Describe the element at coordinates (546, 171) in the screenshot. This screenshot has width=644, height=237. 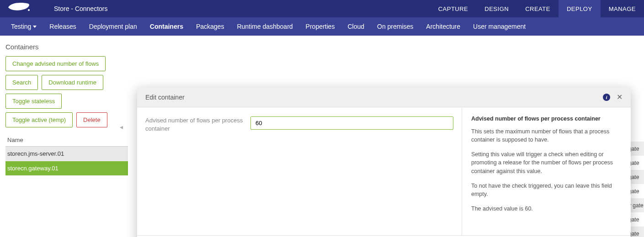
I see `help-panel: Advised number of flows per process cont…` at that location.